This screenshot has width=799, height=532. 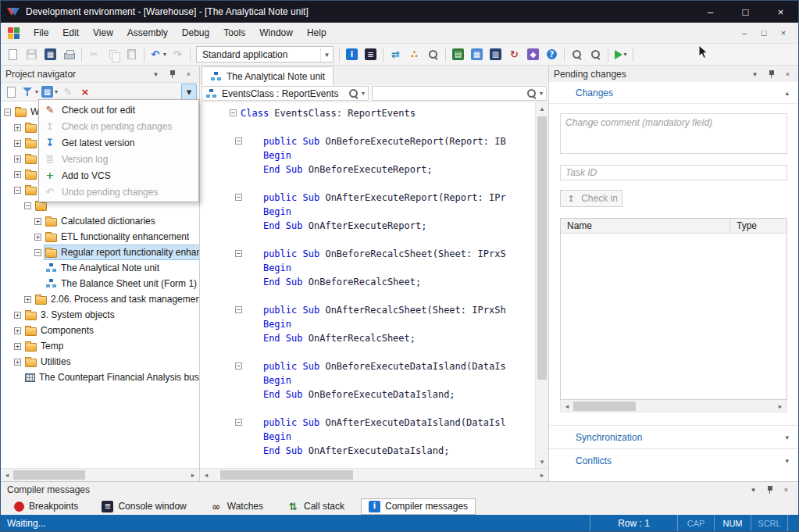 I want to click on view-module-button, so click(x=576, y=55).